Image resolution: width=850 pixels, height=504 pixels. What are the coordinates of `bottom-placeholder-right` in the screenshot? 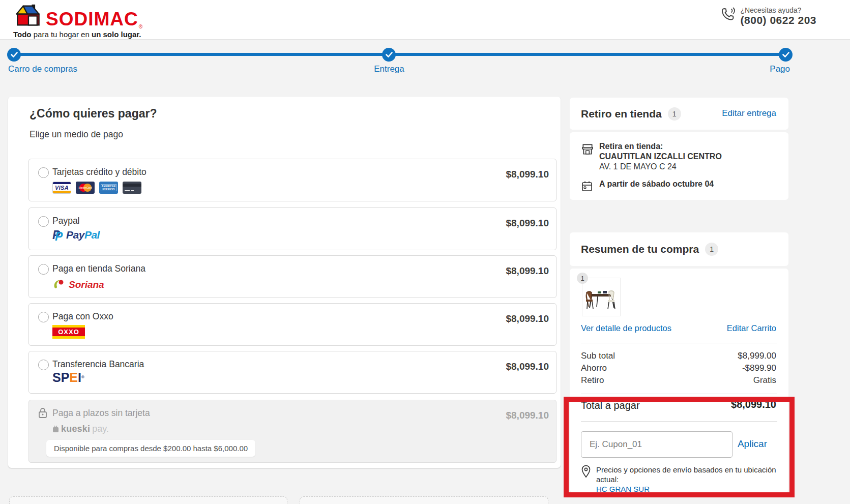 It's located at (424, 500).